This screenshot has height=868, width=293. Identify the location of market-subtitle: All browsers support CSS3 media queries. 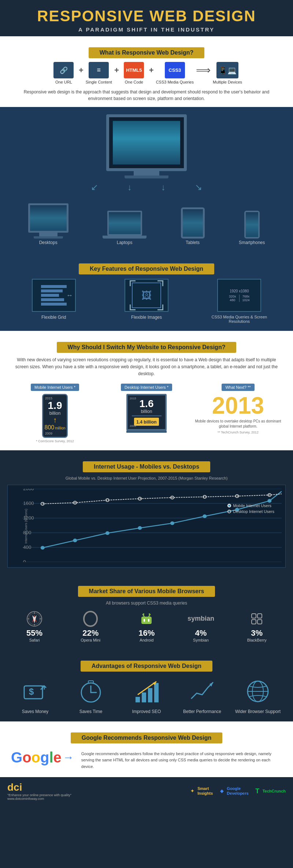
(146, 603).